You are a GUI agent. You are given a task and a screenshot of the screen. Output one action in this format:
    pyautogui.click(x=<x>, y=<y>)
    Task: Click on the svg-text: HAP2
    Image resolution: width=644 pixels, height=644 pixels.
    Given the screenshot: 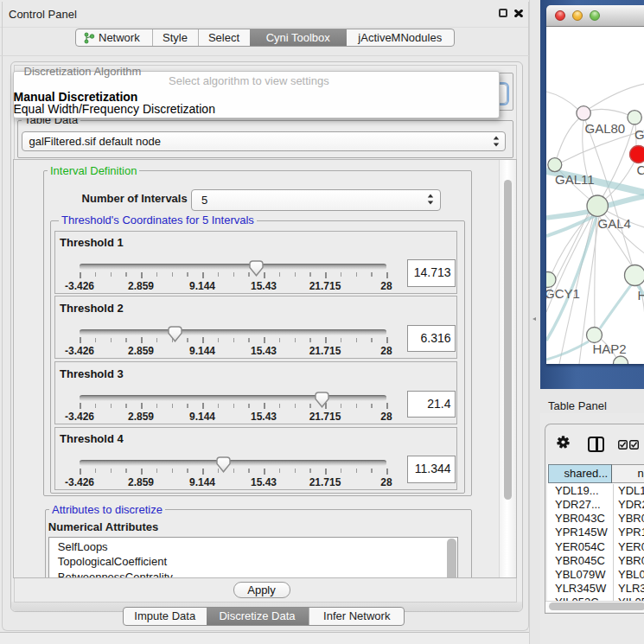 What is the action you would take?
    pyautogui.click(x=609, y=348)
    